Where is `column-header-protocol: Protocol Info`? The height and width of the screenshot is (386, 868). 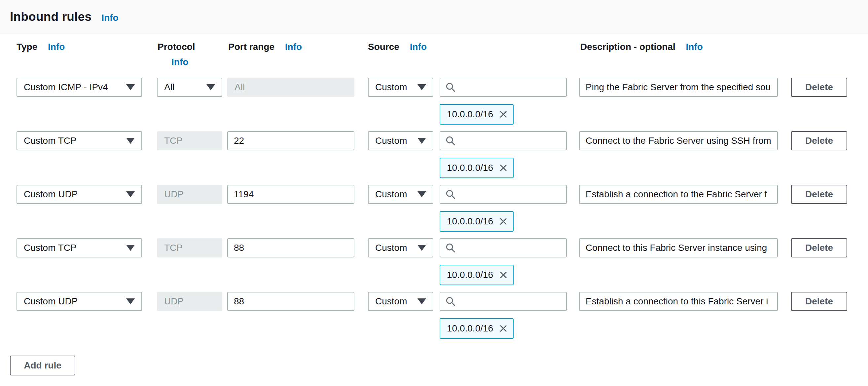
column-header-protocol: Protocol Info is located at coordinates (177, 55).